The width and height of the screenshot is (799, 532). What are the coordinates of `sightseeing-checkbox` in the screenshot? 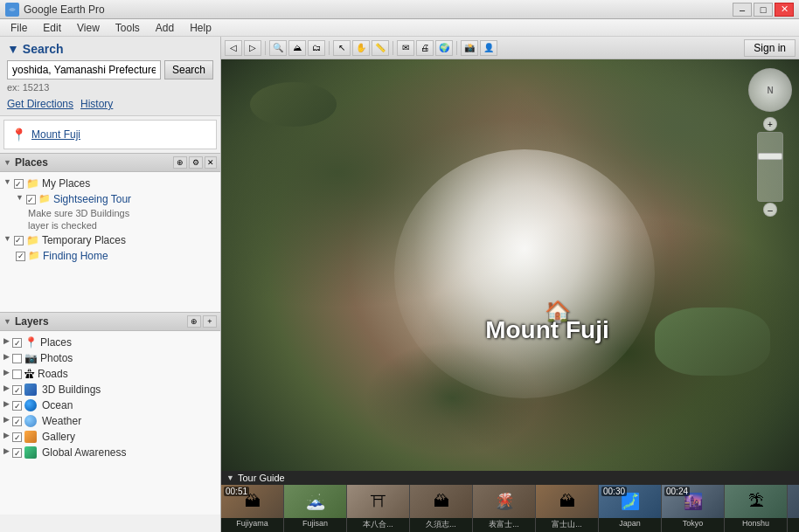 It's located at (31, 199).